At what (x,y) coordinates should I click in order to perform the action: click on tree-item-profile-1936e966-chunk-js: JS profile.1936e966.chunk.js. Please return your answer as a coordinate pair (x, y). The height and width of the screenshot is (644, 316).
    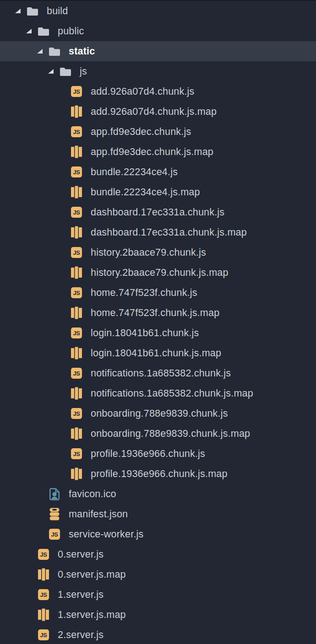
    Looking at the image, I should click on (158, 454).